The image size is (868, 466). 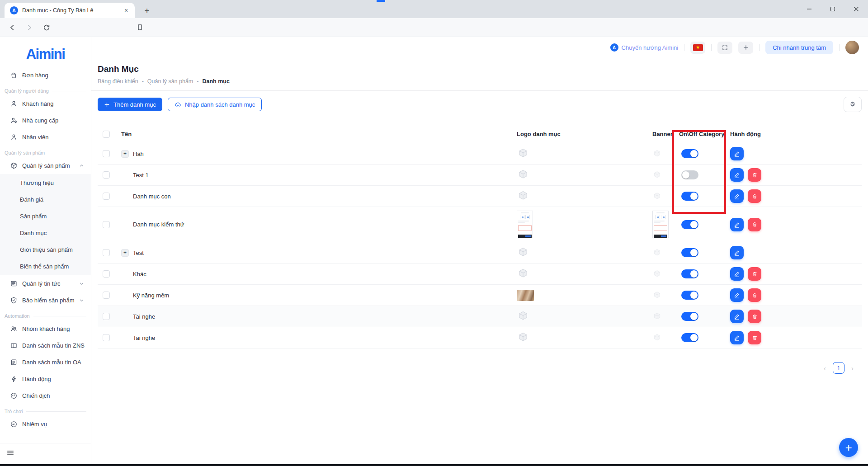 I want to click on category-logo-thumbnail, so click(x=523, y=175).